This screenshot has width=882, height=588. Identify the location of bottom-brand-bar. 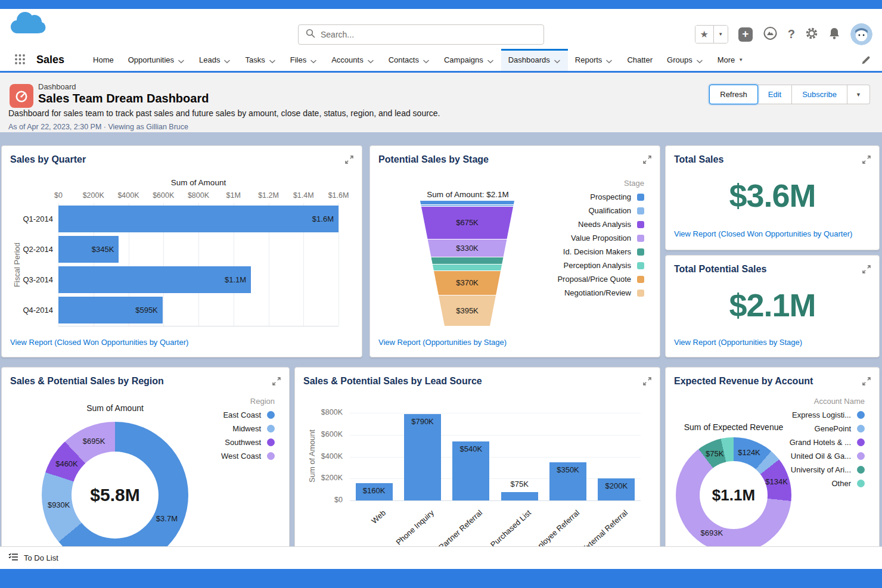
(441, 578).